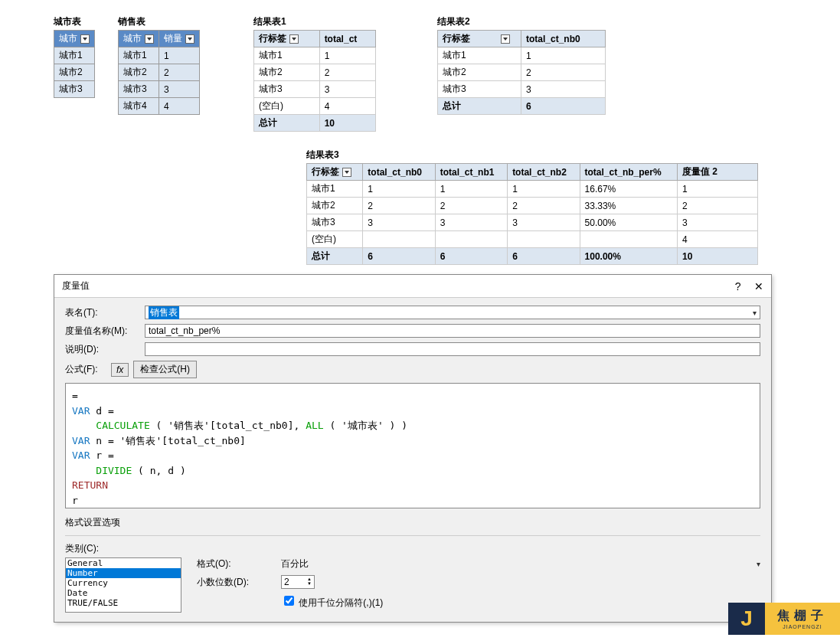  I want to click on description-input, so click(453, 349).